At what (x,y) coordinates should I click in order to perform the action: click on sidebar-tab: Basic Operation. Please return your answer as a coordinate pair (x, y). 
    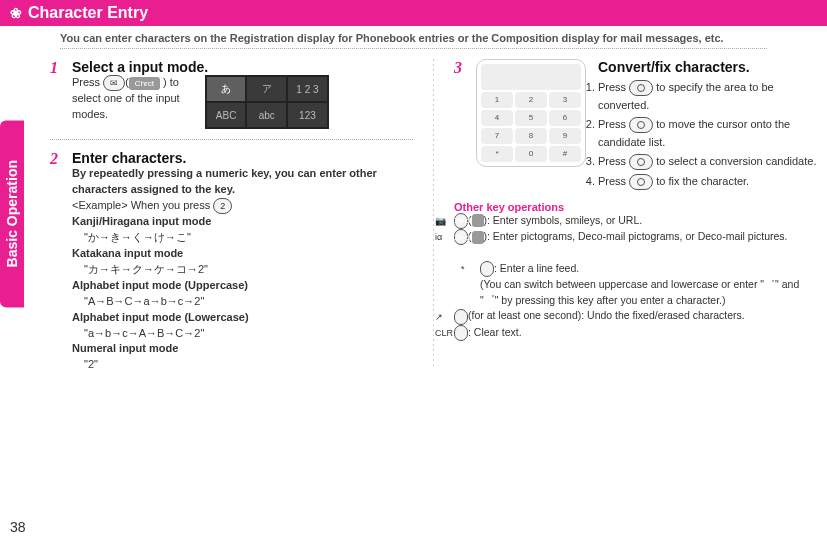
    Looking at the image, I should click on (12, 214).